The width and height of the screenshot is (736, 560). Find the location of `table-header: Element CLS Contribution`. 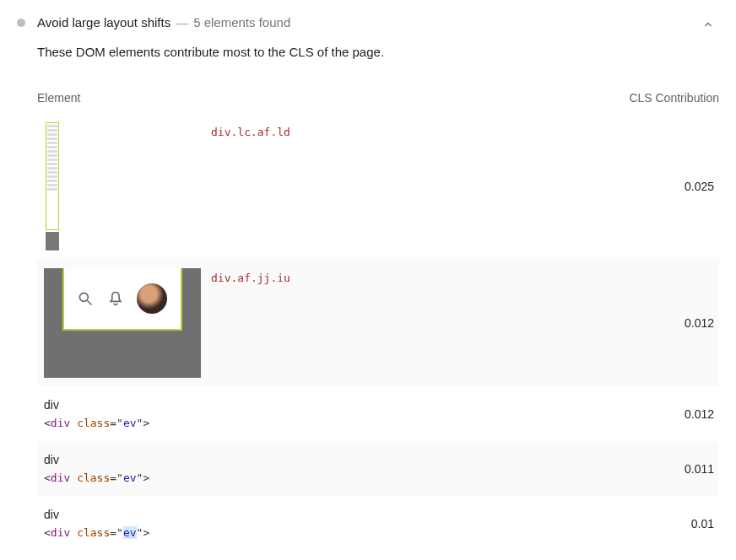

table-header: Element CLS Contribution is located at coordinates (378, 102).